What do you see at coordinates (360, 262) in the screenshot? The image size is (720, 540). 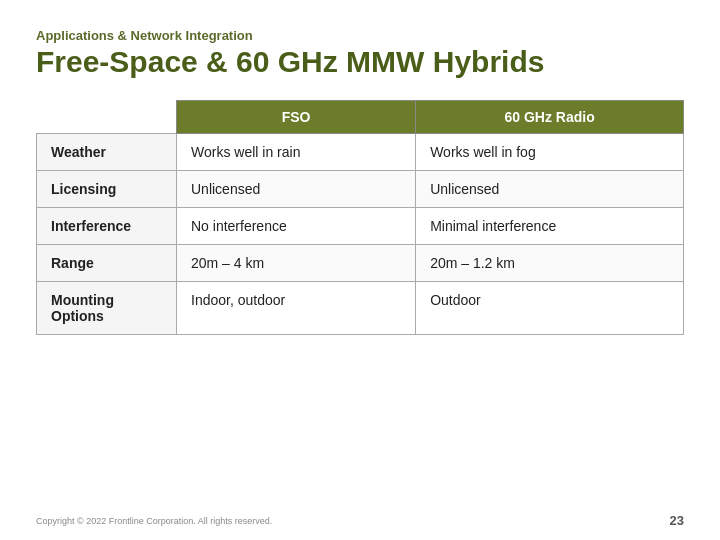 I see `table-row: Range20m – 4 km20m – 1.2 km` at bounding box center [360, 262].